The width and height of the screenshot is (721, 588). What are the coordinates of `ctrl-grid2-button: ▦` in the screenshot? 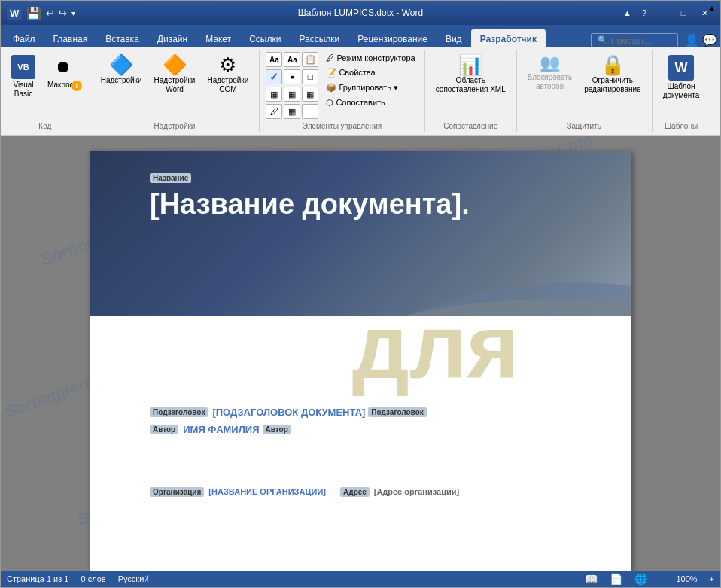 It's located at (292, 94).